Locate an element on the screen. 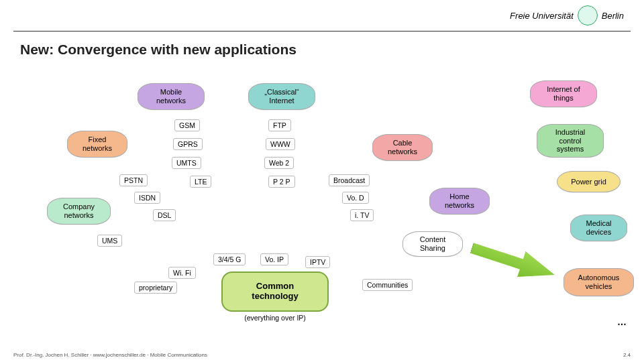 This screenshot has height=362, width=644. chip-itv: i. TV is located at coordinates (362, 215).